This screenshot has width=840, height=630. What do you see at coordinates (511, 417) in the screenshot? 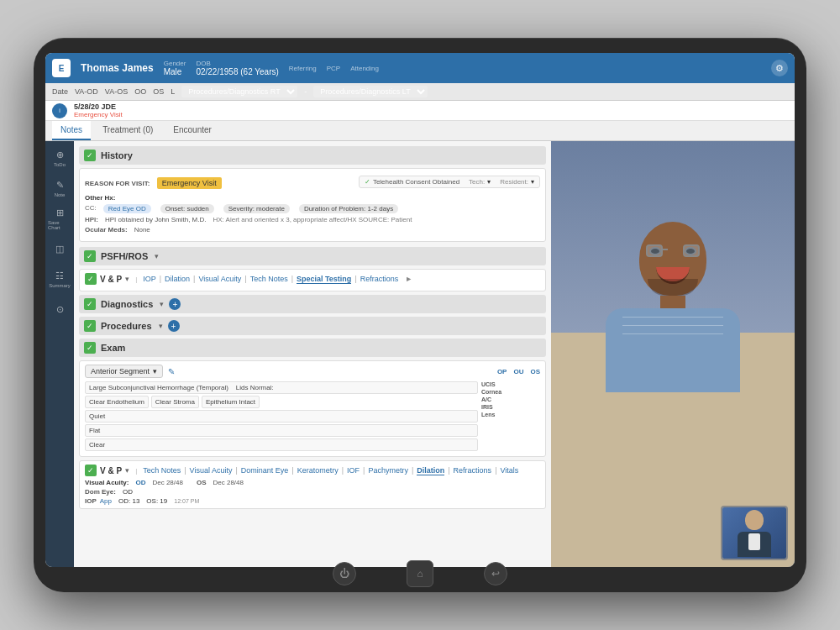
I see `exam-right-col: UCIS Cornea A/C` at bounding box center [511, 417].